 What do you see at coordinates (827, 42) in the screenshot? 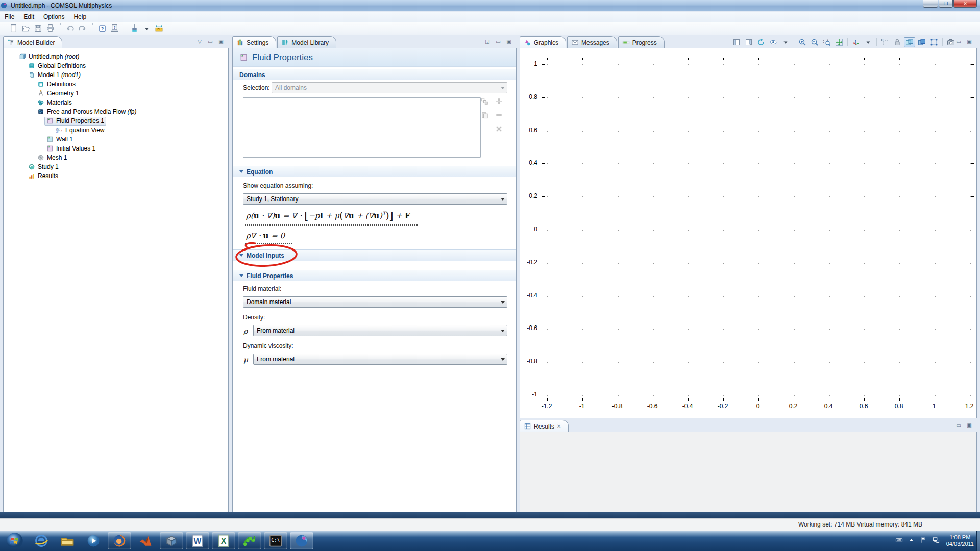
I see `zoom-box-button` at bounding box center [827, 42].